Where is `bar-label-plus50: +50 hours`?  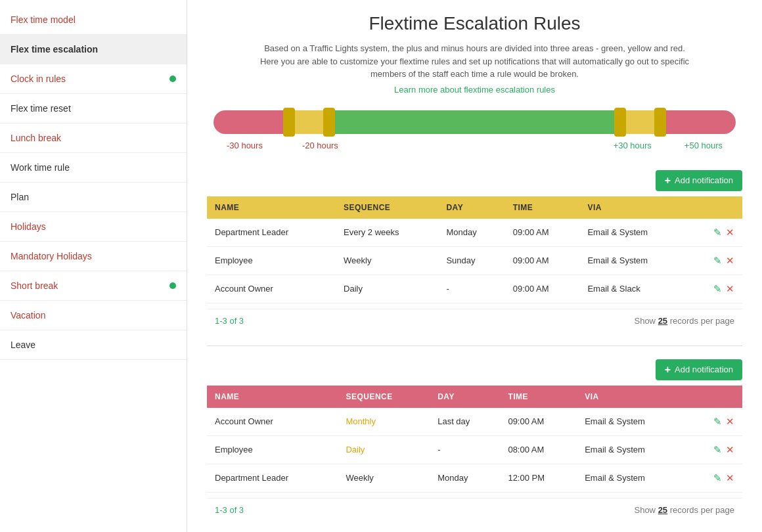
bar-label-plus50: +50 hours is located at coordinates (704, 146).